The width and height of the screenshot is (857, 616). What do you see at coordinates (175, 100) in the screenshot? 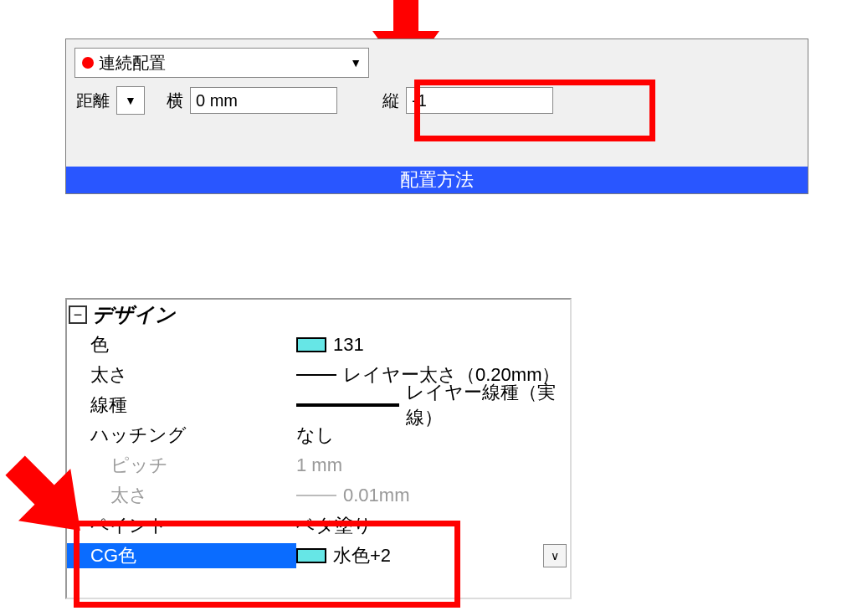
I see `horizontal-label: 横` at bounding box center [175, 100].